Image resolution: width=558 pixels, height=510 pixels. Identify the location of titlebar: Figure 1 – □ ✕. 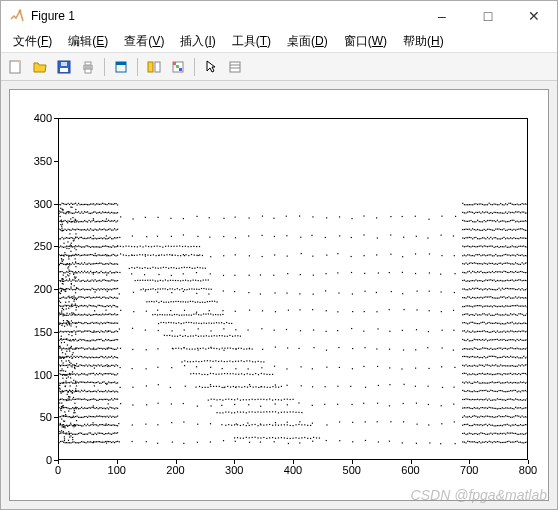
(279, 16).